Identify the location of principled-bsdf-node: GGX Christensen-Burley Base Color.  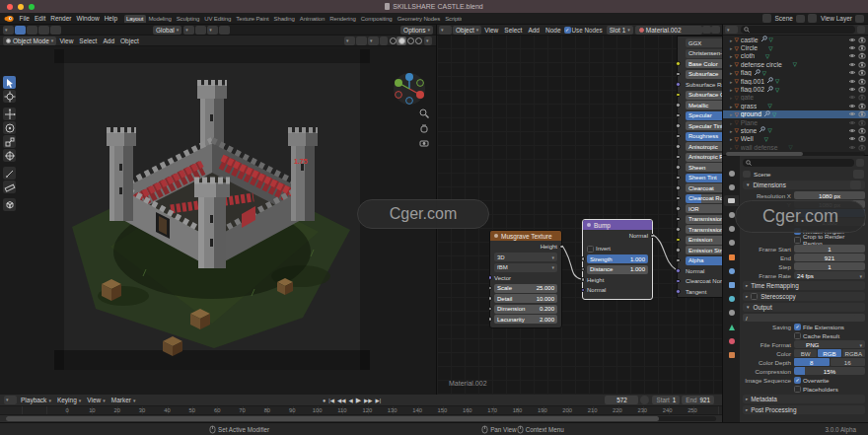
(699, 167).